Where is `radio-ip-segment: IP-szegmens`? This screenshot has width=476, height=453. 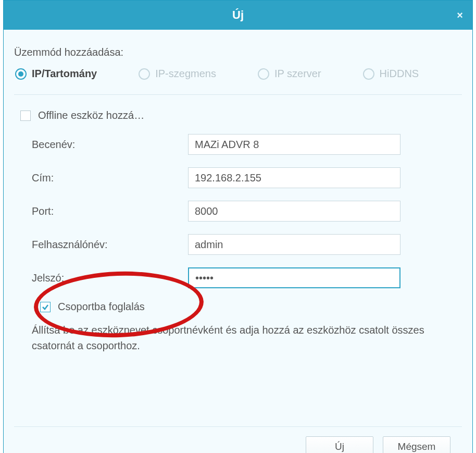 radio-ip-segment: IP-szegmens is located at coordinates (177, 74).